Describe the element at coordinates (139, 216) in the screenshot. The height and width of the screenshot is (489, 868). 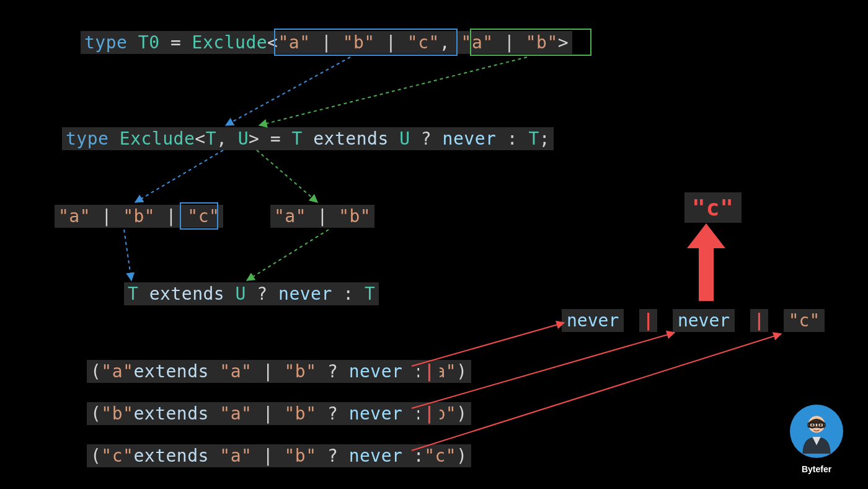
I see `code-line-3-left: "a" | "b" | "c"` at that location.